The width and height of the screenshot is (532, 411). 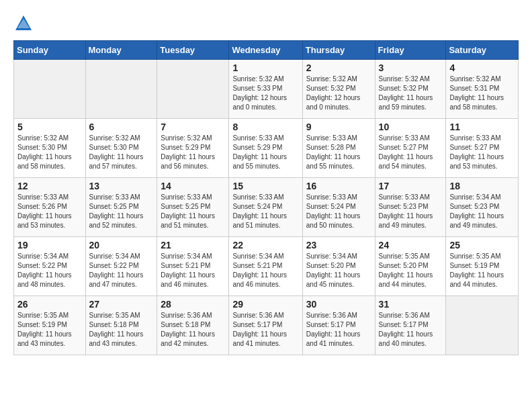 What do you see at coordinates (266, 267) in the screenshot?
I see `week-row-3: 19 Sunrise: 5:34 AMSunset: 5:22 PMDaylig…` at bounding box center [266, 267].